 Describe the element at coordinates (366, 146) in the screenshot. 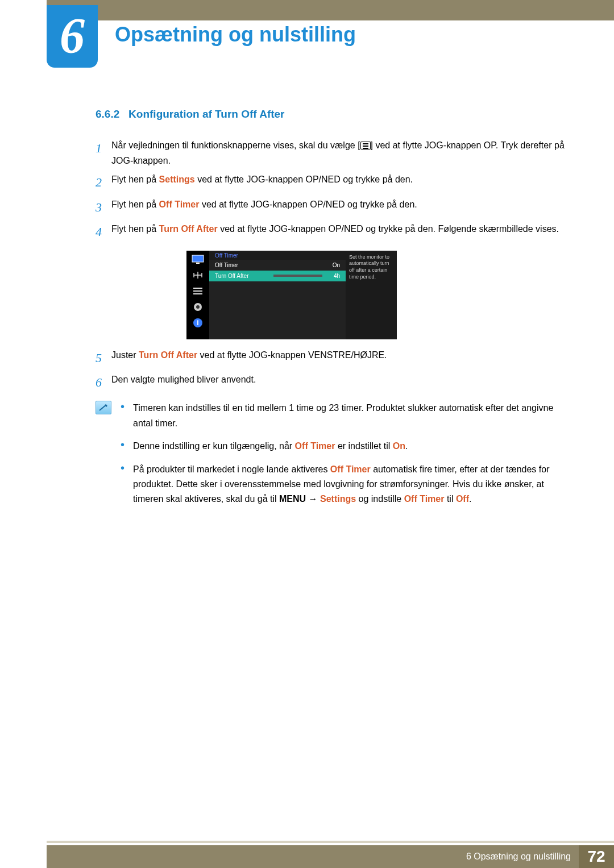

I see `menu-icon` at that location.